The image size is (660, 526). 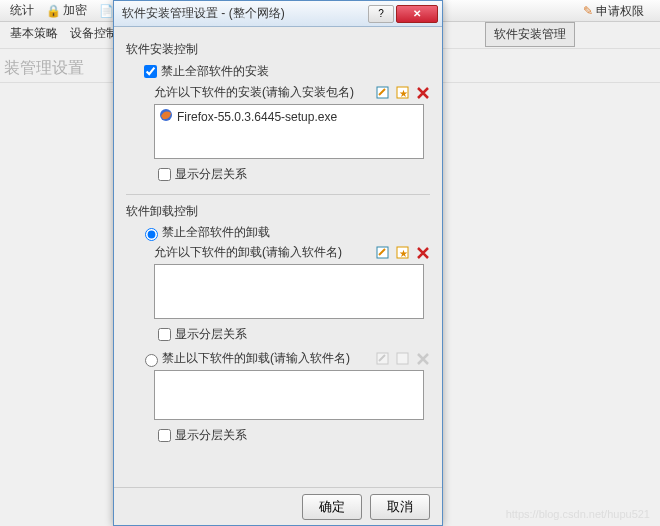 I want to click on ok-button: 确定, so click(x=332, y=507).